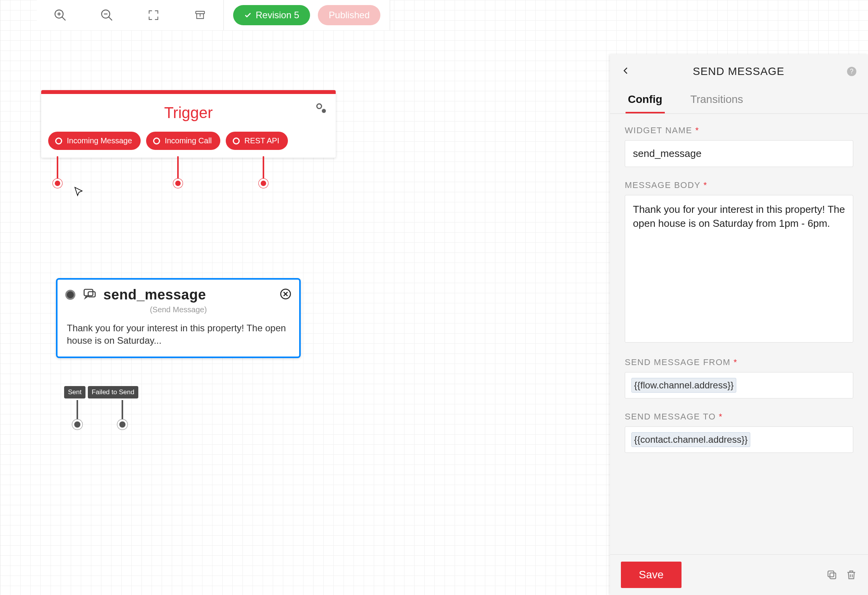  I want to click on fit-screen-button, so click(153, 15).